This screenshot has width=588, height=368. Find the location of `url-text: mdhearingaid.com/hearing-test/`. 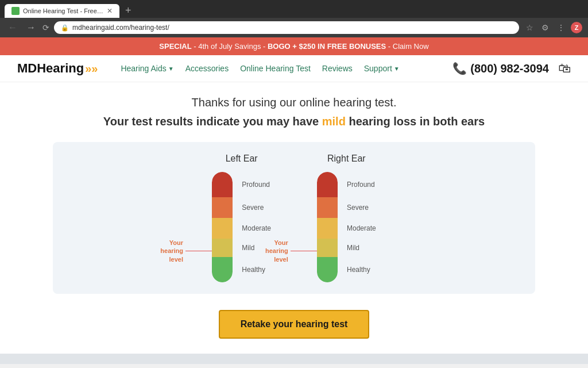

url-text: mdhearingaid.com/hearing-test/ is located at coordinates (121, 28).